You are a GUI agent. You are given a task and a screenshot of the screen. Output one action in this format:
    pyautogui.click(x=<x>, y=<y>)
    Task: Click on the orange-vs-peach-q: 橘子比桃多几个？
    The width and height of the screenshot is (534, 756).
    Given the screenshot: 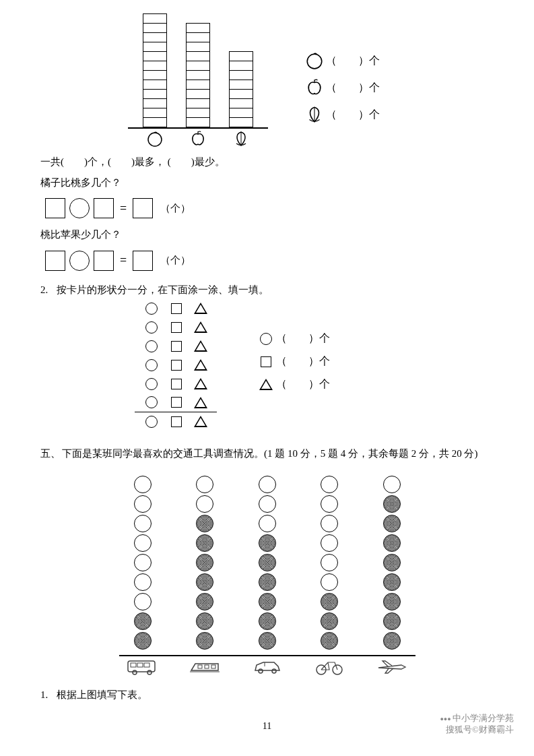 What is the action you would take?
    pyautogui.click(x=267, y=183)
    